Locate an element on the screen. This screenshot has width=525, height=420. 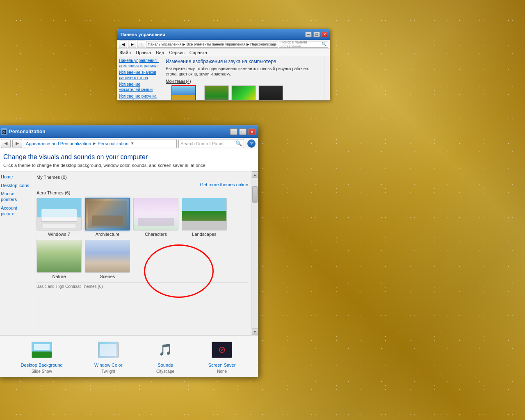
sidebar-link-icons: Desktop icons is located at coordinates (16, 185).